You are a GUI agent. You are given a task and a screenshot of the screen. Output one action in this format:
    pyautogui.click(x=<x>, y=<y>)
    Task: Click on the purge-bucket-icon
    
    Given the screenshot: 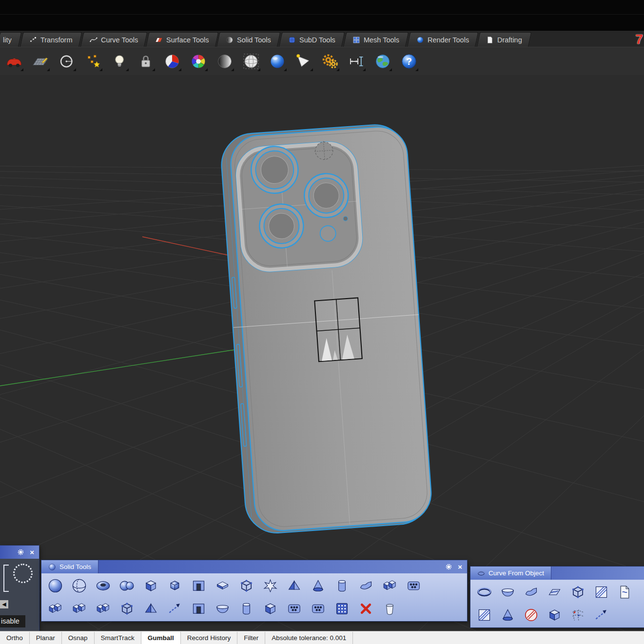 What is the action you would take?
    pyautogui.click(x=390, y=609)
    